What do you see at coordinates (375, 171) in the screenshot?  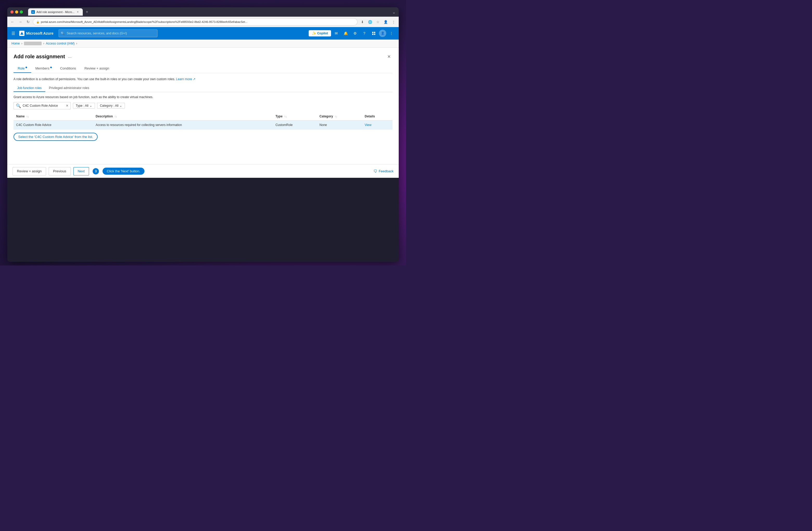 I see `feedback-icon: 🗨` at bounding box center [375, 171].